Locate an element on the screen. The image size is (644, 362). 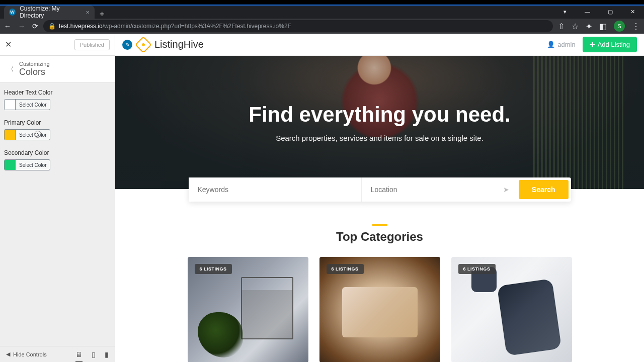
crumb-title: Colors is located at coordinates (34, 72).